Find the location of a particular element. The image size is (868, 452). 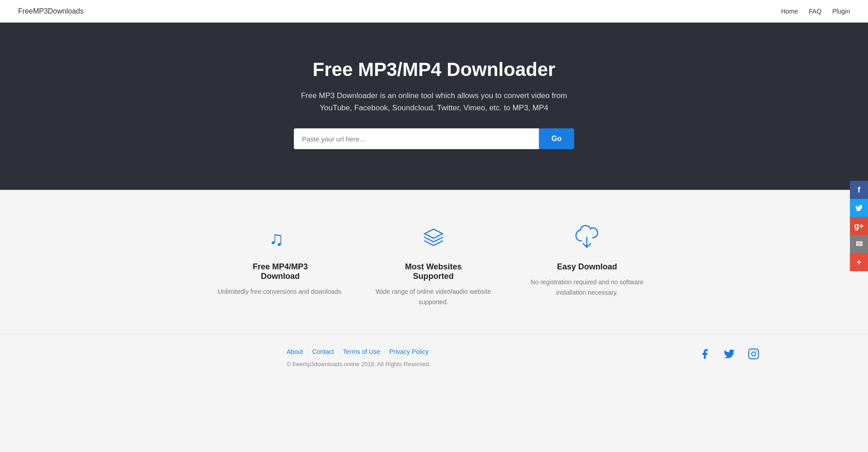

footer-instagram is located at coordinates (754, 354).